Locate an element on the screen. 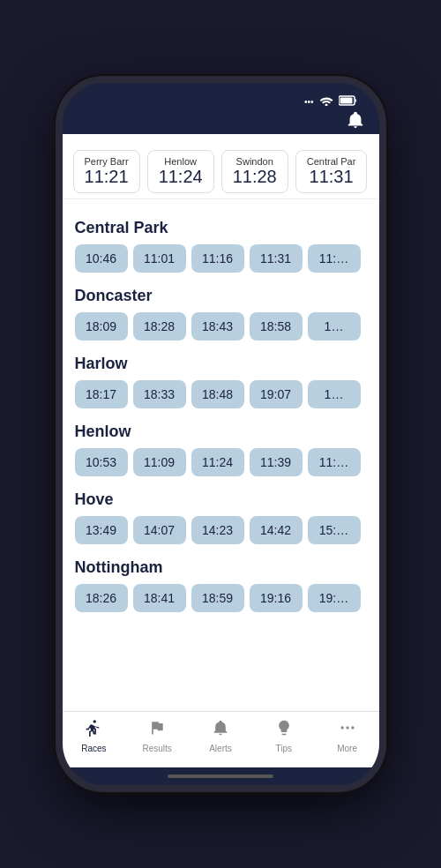 Image resolution: width=441 pixels, height=868 pixels. venue-name: Nottingham is located at coordinates (220, 568).